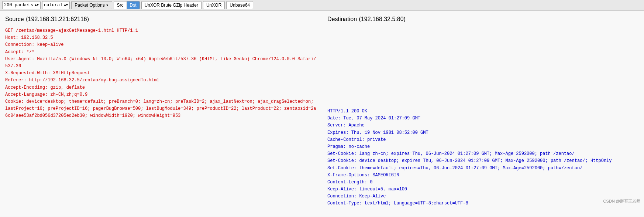 The width and height of the screenshot is (644, 217). Describe the element at coordinates (161, 52) in the screenshot. I see `source-line: Accept: */*` at that location.